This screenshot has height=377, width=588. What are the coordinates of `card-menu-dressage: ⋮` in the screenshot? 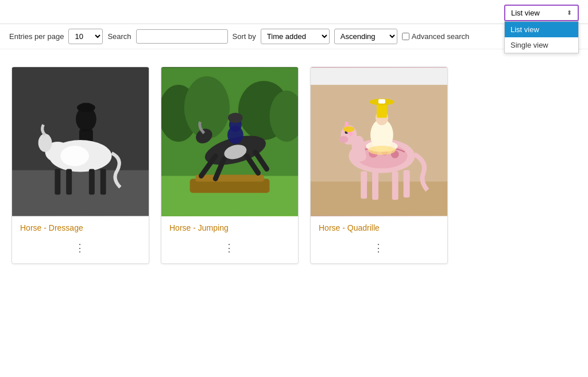 It's located at (80, 249).